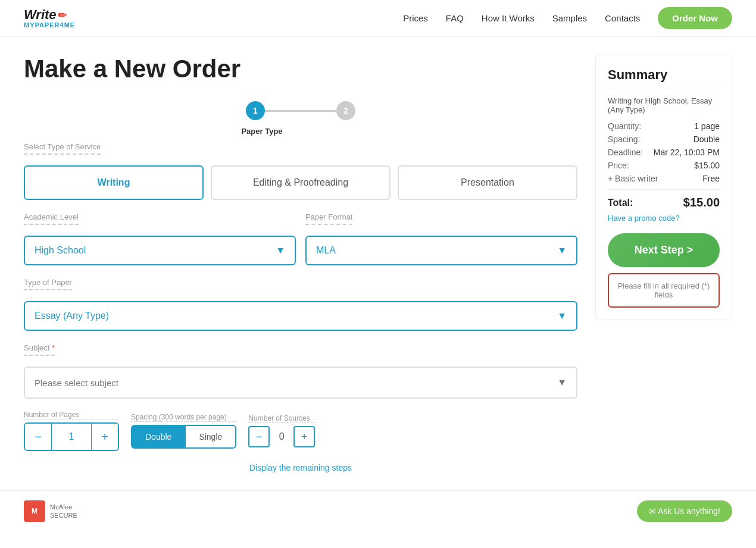  What do you see at coordinates (664, 152) in the screenshot?
I see `summary-deadline-row: Deadline: Mar 22, 10:03 PM` at bounding box center [664, 152].